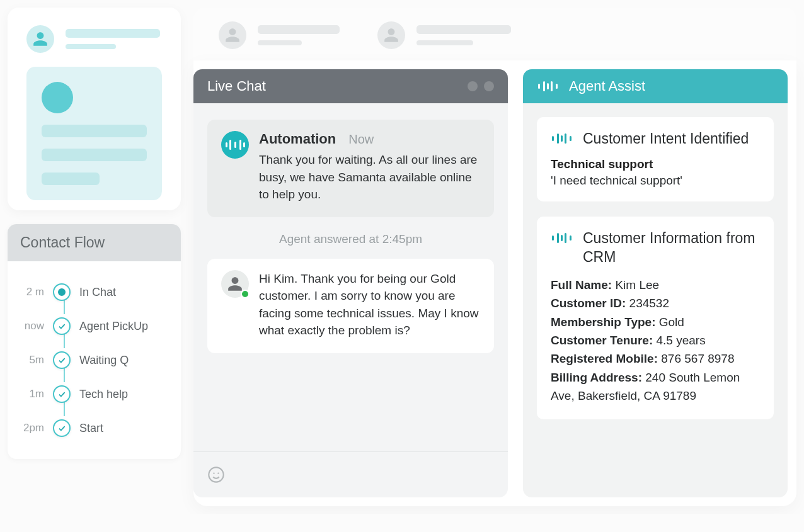 Image resolution: width=804 pixels, height=532 pixels. What do you see at coordinates (32, 428) in the screenshot?
I see `flow-step-time: 2pm` at bounding box center [32, 428].